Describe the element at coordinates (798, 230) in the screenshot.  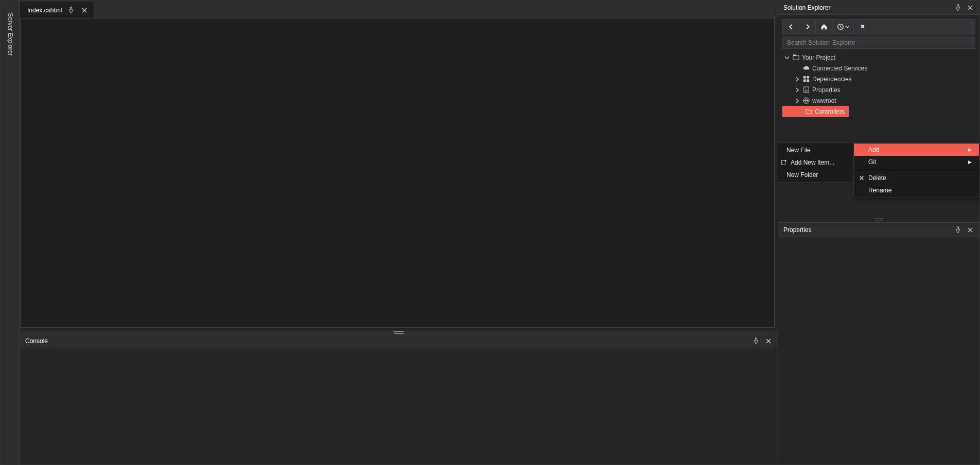
I see `properties-title: Properties` at that location.